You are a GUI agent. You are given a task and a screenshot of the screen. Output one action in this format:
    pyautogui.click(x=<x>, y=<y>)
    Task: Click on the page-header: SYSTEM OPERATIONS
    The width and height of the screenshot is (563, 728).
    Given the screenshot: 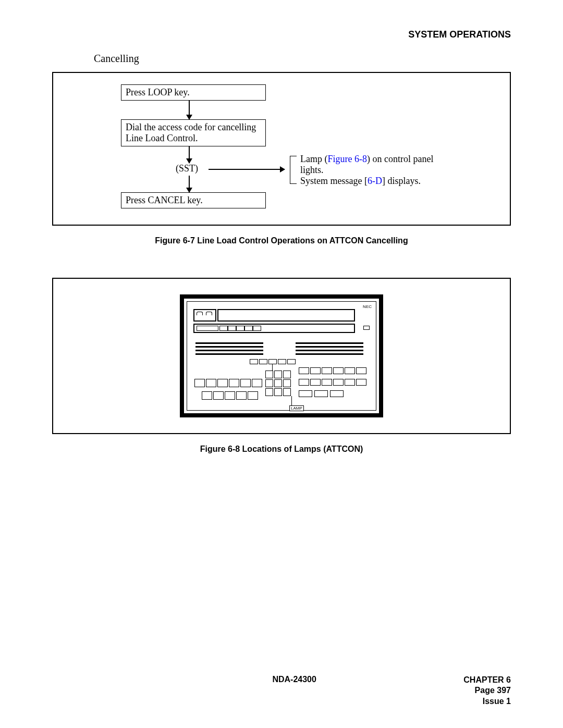 What is the action you would take?
    pyautogui.click(x=282, y=34)
    